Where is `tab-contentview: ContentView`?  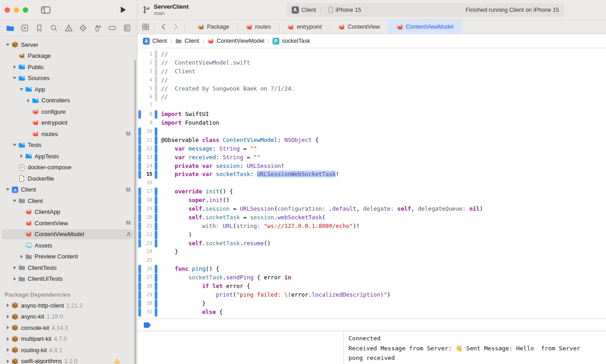
tab-contentview: ContentView is located at coordinates (359, 27).